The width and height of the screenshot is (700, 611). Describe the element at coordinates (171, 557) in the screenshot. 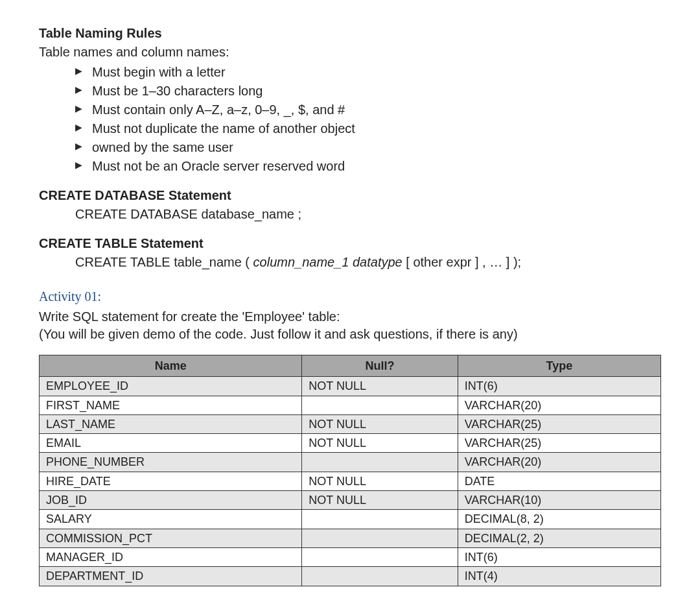

I see `cell-name: MANAGER_ID` at that location.